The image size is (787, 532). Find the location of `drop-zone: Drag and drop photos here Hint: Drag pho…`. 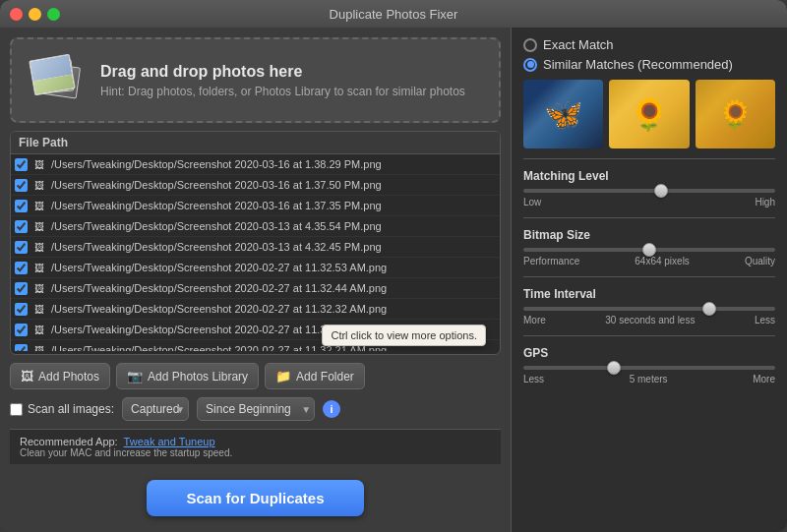

drop-zone: Drag and drop photos here Hint: Drag pho… is located at coordinates (256, 81).